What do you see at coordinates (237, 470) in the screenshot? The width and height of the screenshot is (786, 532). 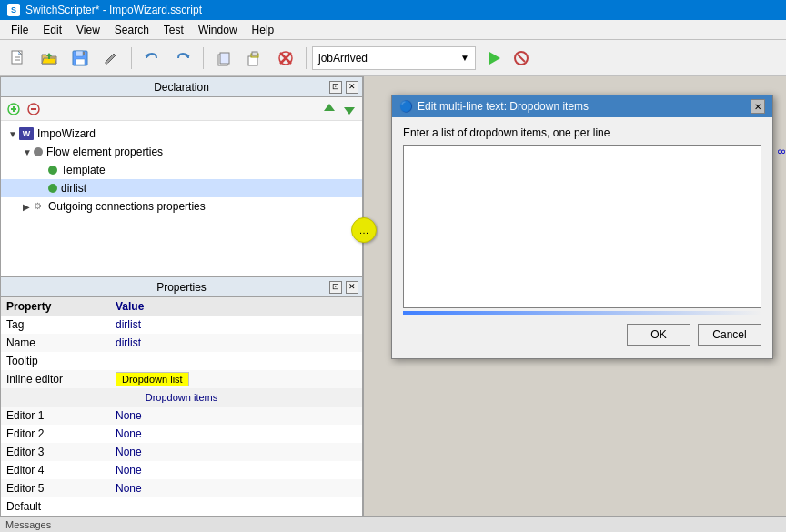 I see `prop-editor4-value: None` at bounding box center [237, 470].